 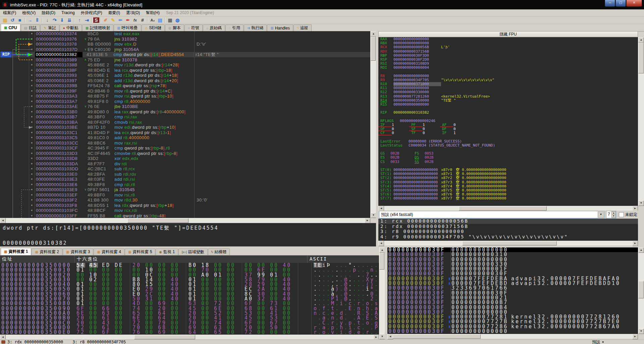 I want to click on register-row: RFLAGS0000000000000246, so click(x=508, y=121).